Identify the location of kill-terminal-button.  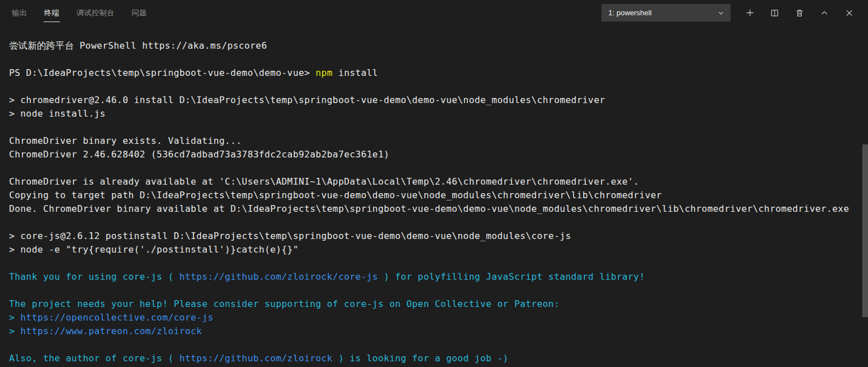
(800, 13).